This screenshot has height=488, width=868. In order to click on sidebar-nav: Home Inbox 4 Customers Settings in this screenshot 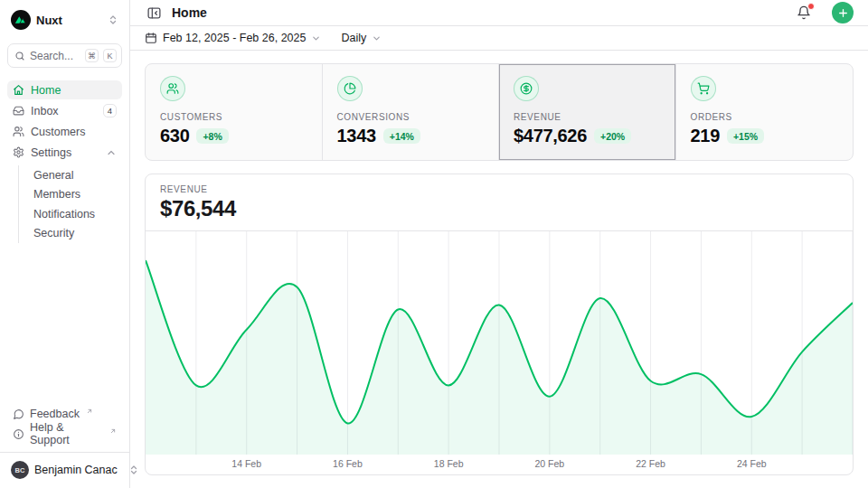, I will do `click(65, 163)`.